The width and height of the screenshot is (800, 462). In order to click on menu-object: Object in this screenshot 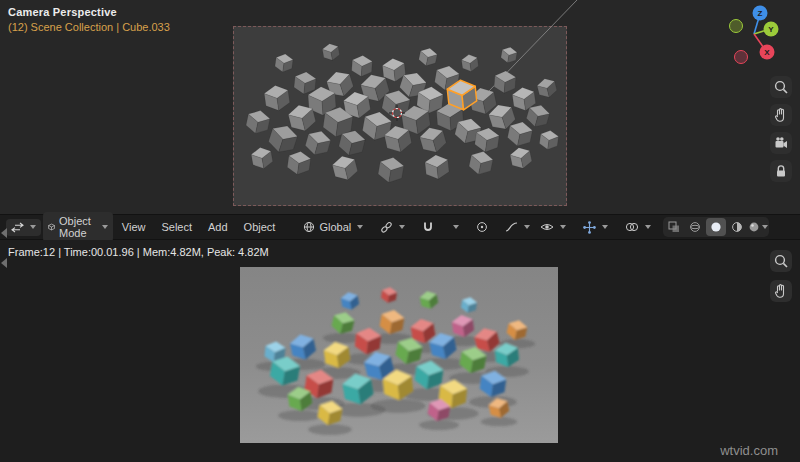, I will do `click(260, 227)`.